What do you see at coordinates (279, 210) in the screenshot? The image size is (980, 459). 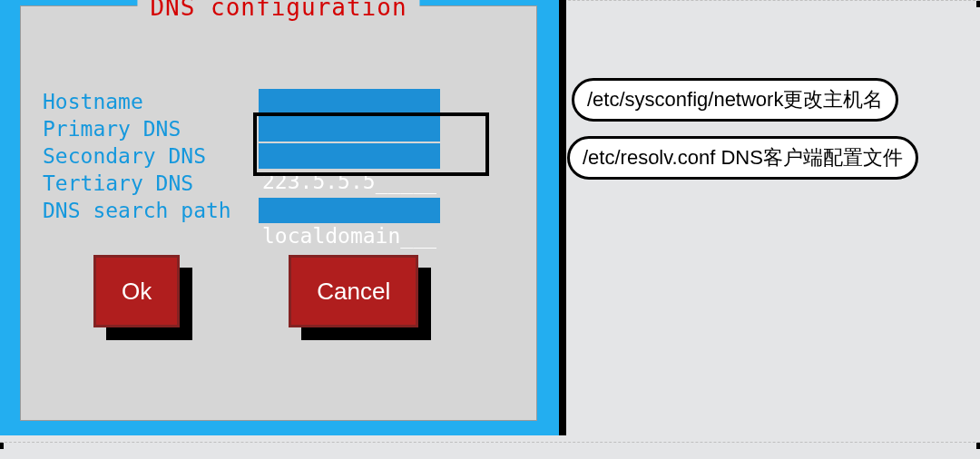 I see `row-search-path: DNS search path localdomain___` at bounding box center [279, 210].